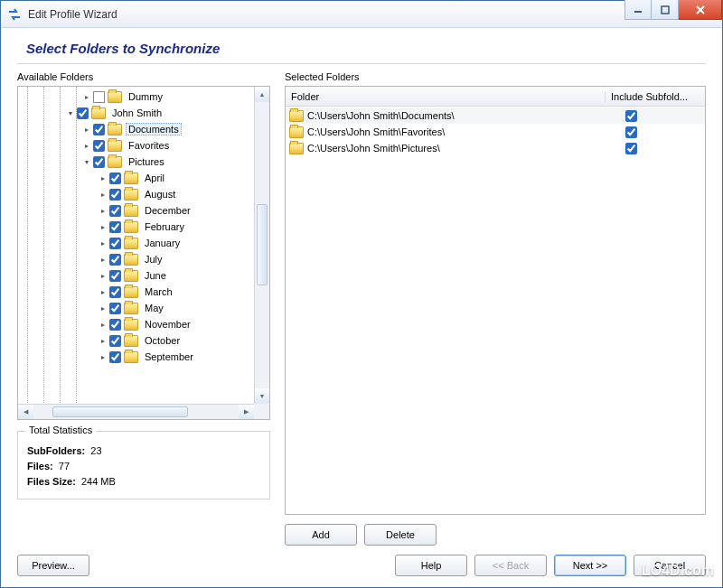 The width and height of the screenshot is (723, 588). Describe the element at coordinates (495, 116) in the screenshot. I see `table-row: C:\Users\John Smith\Documents\` at that location.